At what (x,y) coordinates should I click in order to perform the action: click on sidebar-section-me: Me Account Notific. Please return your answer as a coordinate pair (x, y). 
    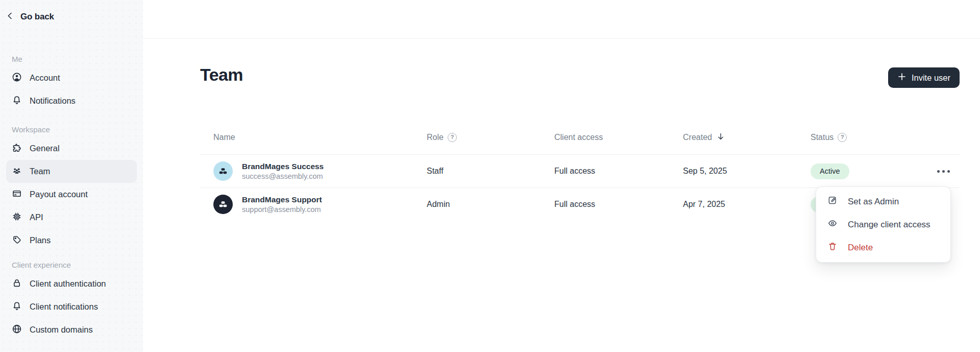
    Looking at the image, I should click on (71, 82).